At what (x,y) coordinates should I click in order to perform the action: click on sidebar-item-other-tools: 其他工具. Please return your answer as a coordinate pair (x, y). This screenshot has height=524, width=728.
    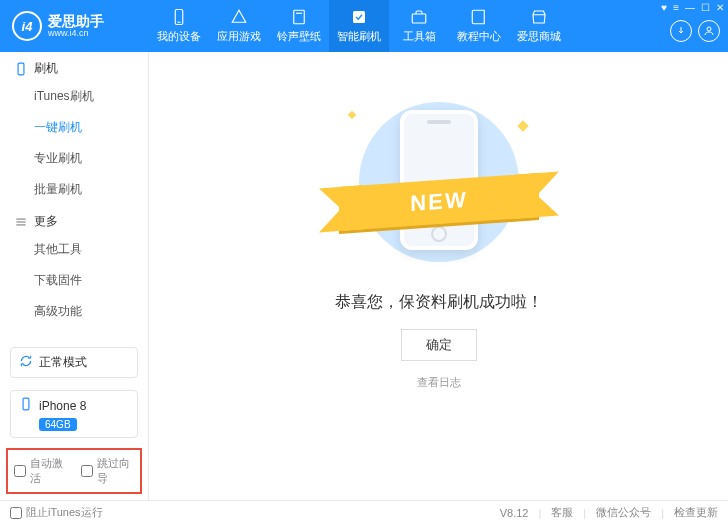
    Looking at the image, I should click on (74, 250).